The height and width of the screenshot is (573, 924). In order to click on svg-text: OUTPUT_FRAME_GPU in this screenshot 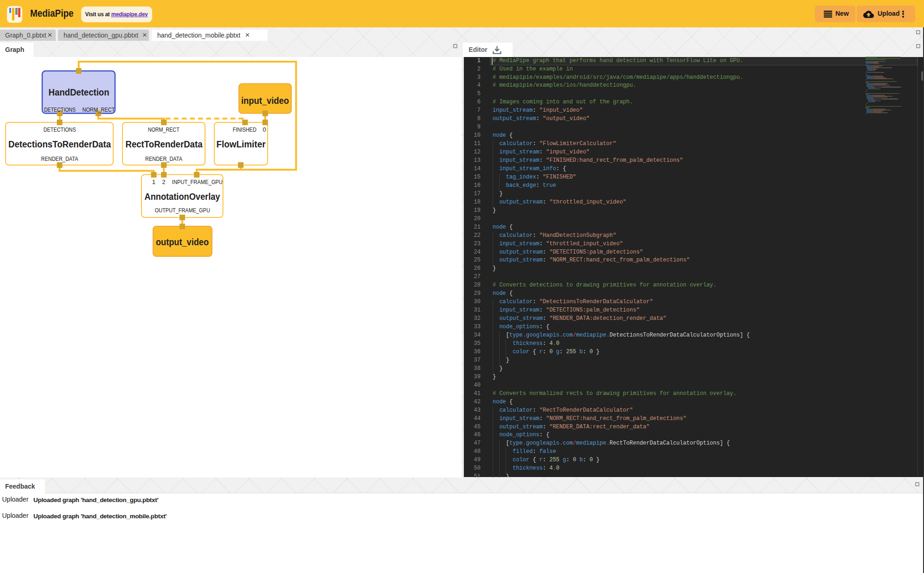, I will do `click(183, 210)`.